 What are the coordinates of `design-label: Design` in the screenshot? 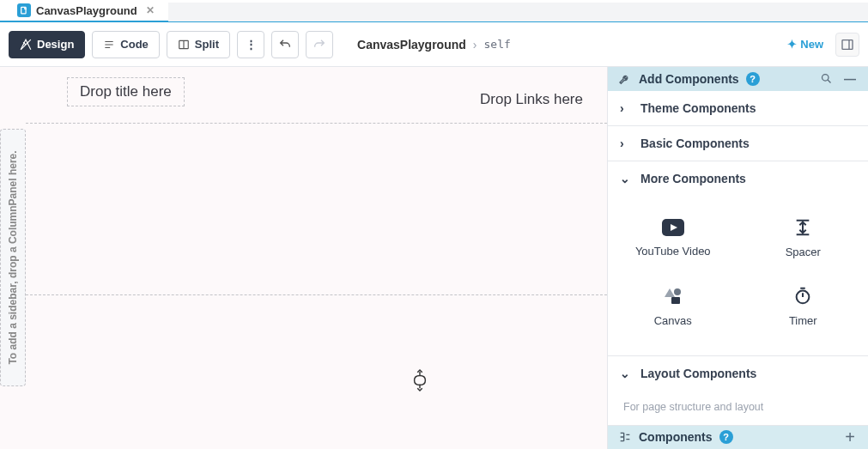 It's located at (55, 45).